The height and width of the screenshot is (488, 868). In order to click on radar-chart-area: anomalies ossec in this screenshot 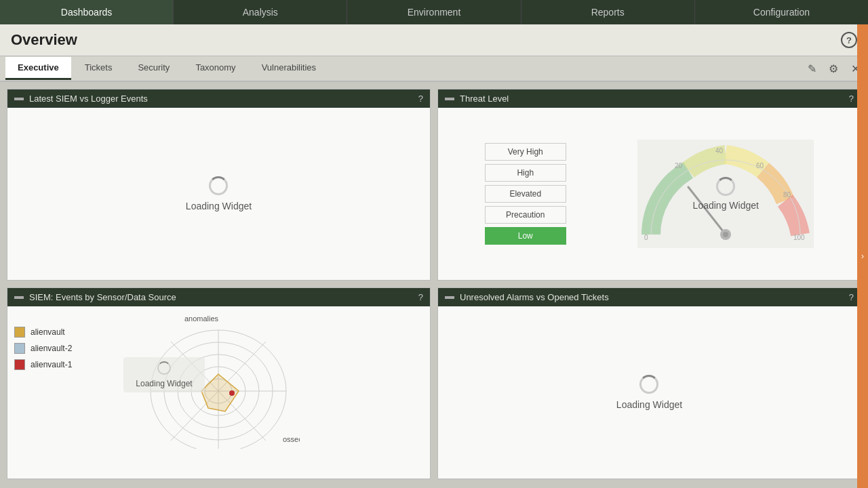, I will do `click(253, 382)`.